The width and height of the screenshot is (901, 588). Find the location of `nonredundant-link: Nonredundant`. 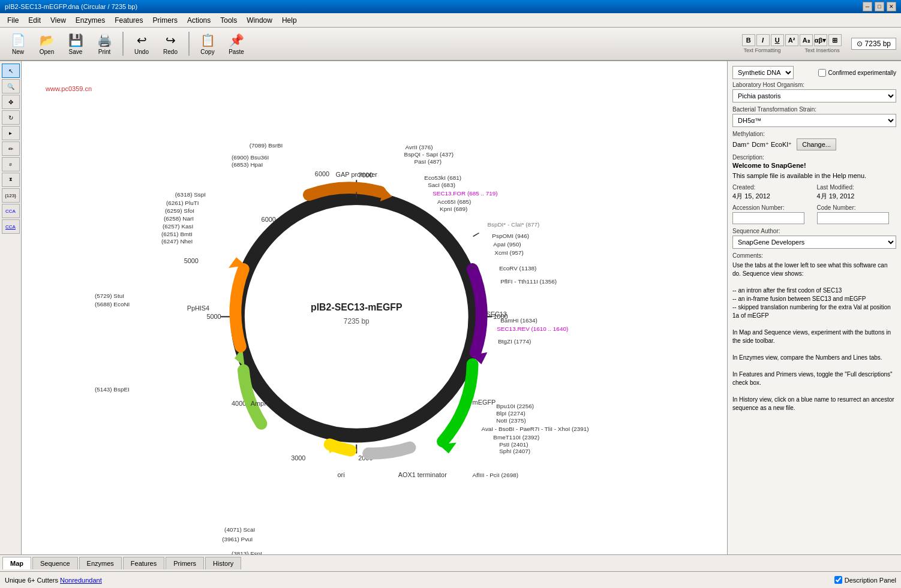

nonredundant-link: Nonredundant is located at coordinates (81, 580).